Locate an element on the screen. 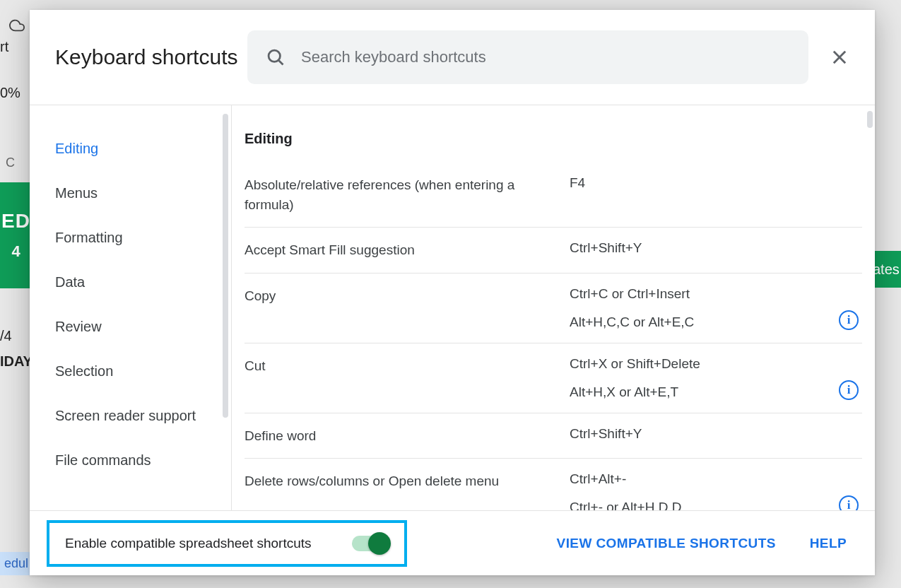 The image size is (901, 588). view-compatible-shortcuts-button: VIEW COMPATIBLE SHORTCUTS is located at coordinates (666, 543).